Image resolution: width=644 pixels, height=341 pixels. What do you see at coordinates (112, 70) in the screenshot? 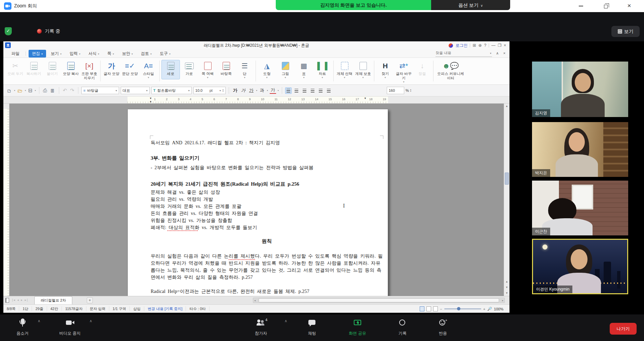
I see `char-shape-button: 가글자 모양` at bounding box center [112, 70].